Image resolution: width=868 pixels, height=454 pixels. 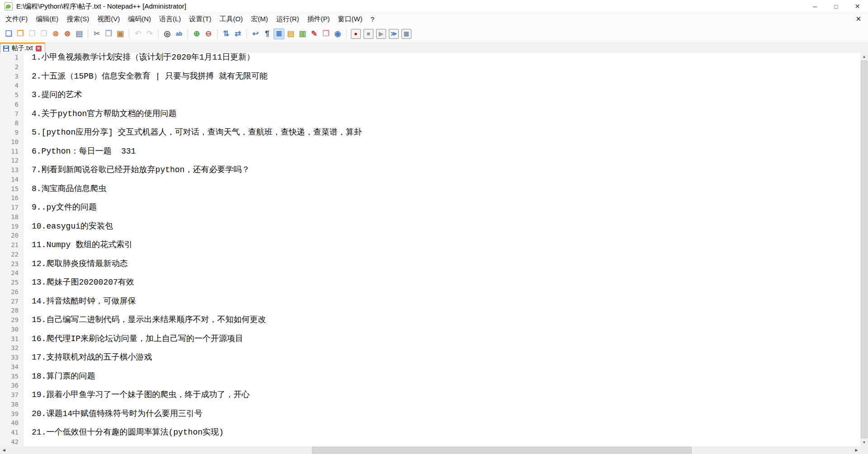 I want to click on menu-item-help: ?, so click(x=373, y=19).